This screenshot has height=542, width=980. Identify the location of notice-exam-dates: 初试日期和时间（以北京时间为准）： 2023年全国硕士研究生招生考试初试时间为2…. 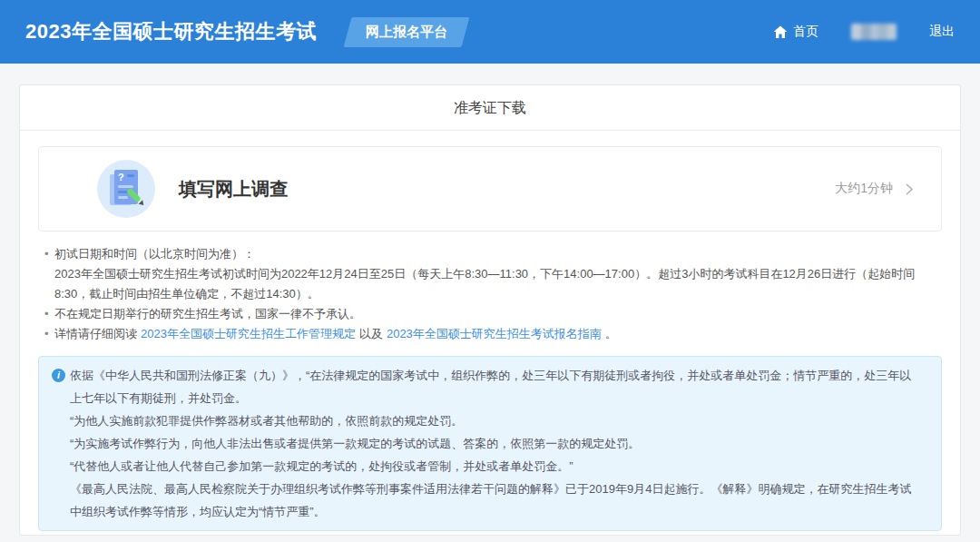
(494, 274).